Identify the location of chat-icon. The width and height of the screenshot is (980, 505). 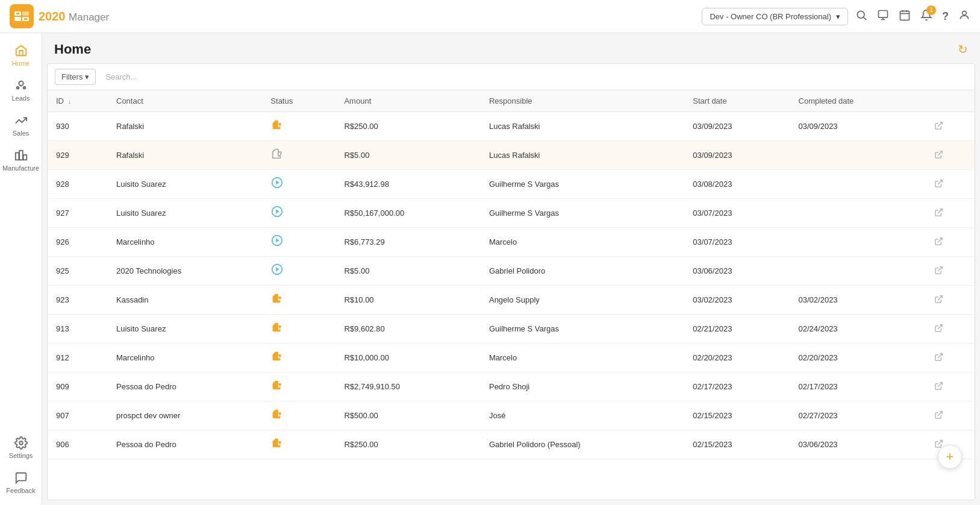
(883, 17).